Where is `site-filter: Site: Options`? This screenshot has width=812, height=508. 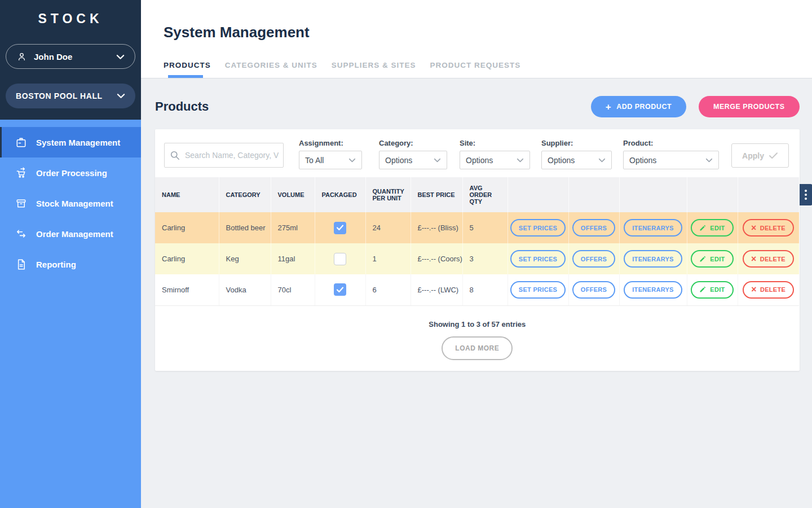 site-filter: Site: Options is located at coordinates (495, 154).